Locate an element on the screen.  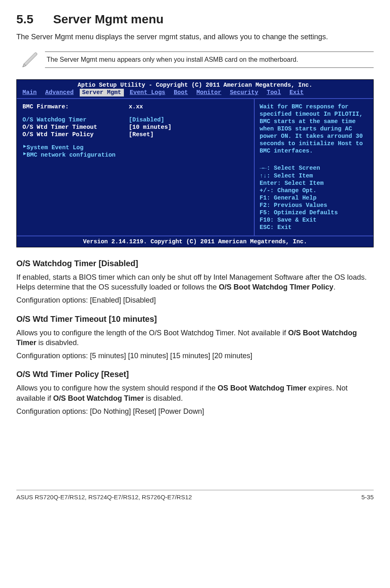
row-bmc-network-config: BMC network configuration is located at coordinates (135, 155).